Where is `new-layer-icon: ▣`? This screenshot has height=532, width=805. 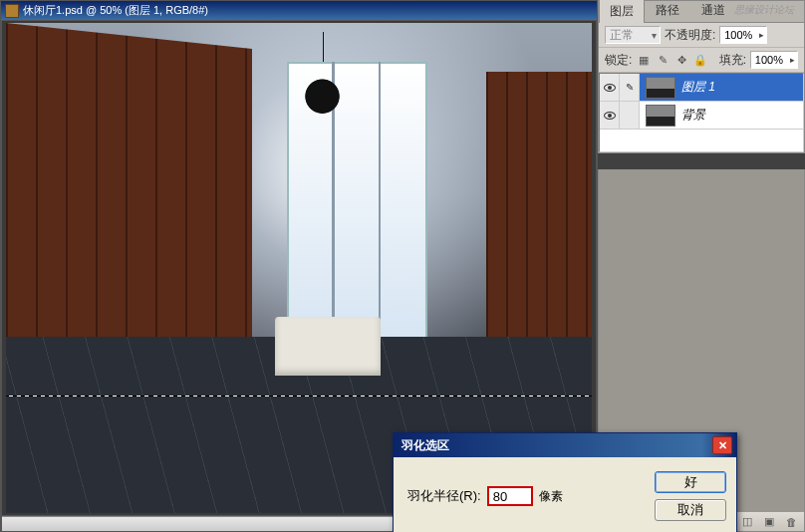
new-layer-icon: ▣ is located at coordinates (769, 522).